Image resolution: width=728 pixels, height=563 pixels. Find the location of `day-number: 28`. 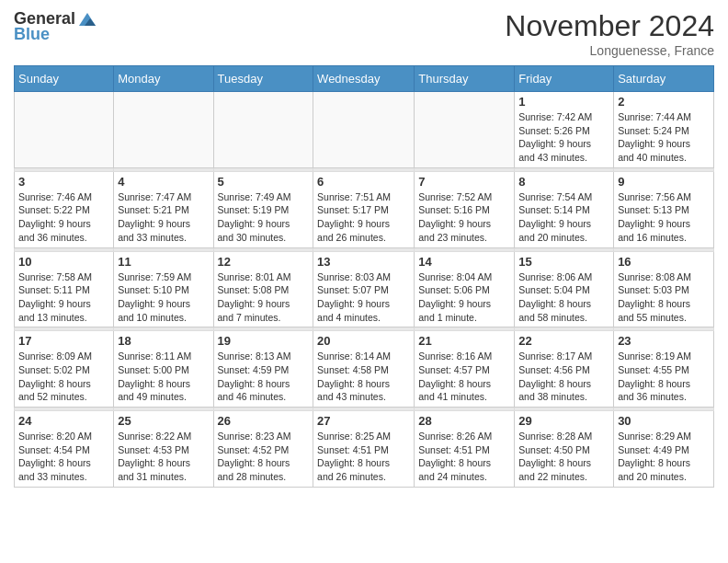

day-number: 28 is located at coordinates (464, 421).